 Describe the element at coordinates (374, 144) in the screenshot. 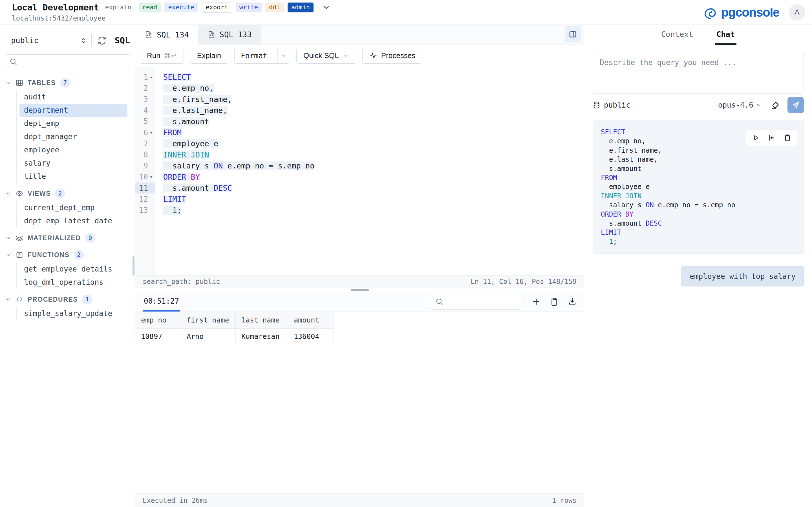

I see `code-line-7: employee e` at that location.